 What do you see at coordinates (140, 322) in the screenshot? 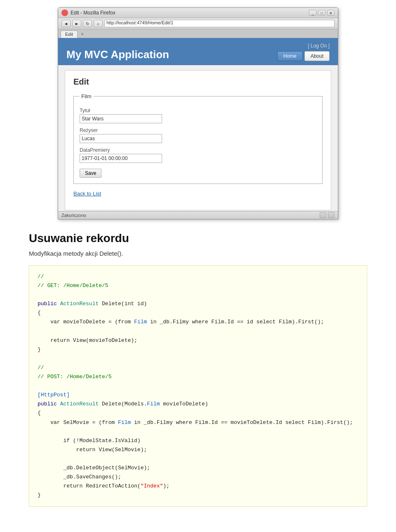
I see `code-highlight-film-1: Film` at bounding box center [140, 322].